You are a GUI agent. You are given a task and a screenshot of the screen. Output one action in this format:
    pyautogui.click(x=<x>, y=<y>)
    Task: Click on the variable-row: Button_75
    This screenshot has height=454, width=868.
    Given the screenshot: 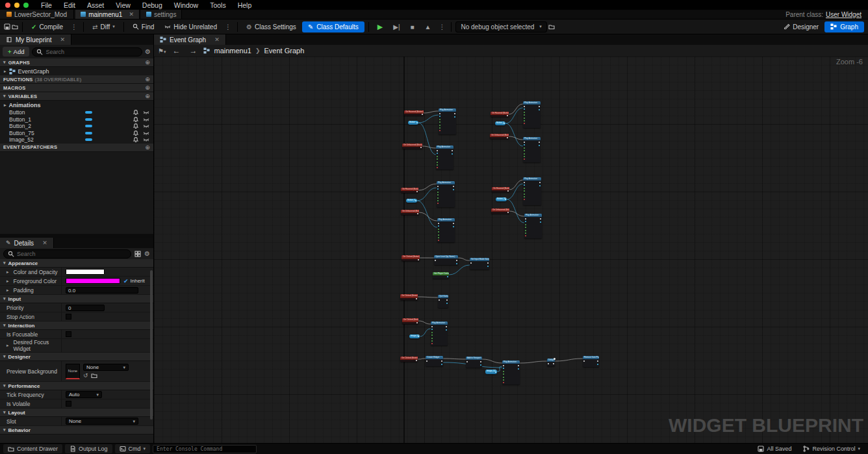 What is the action you would take?
    pyautogui.click(x=77, y=134)
    